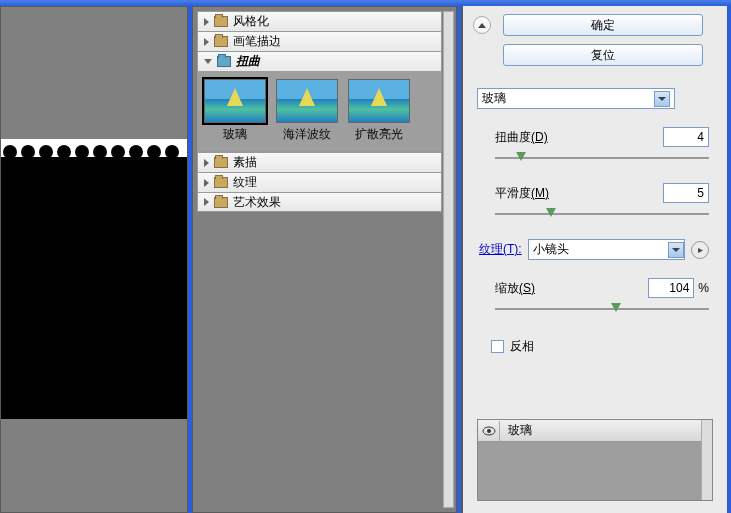 The width and height of the screenshot is (731, 513). I want to click on category-sketch: 素描, so click(320, 162).